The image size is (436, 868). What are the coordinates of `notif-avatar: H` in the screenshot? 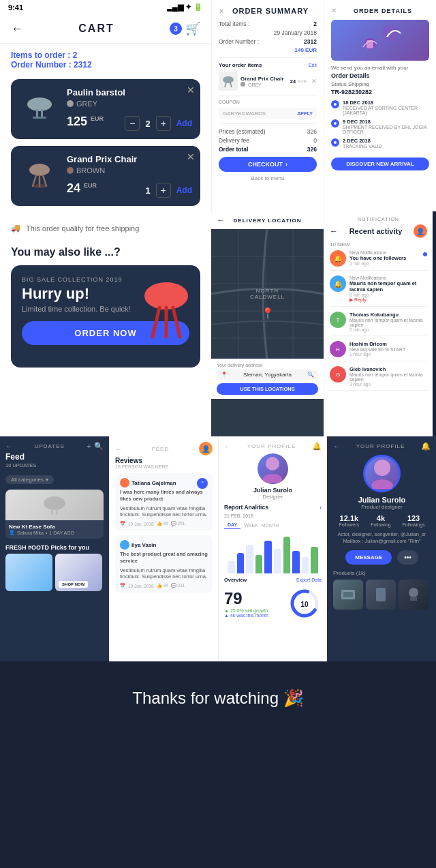 It's located at (338, 349).